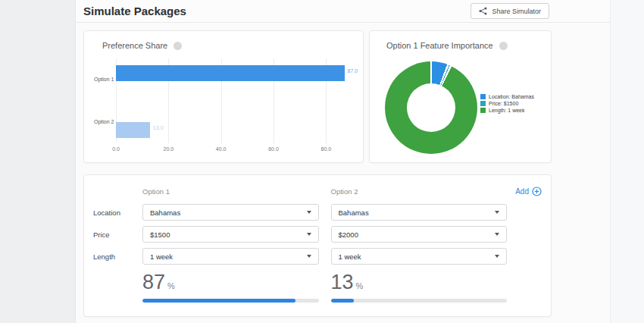 This screenshot has width=644, height=323. What do you see at coordinates (342, 282) in the screenshot?
I see `percent-value: 13` at bounding box center [342, 282].